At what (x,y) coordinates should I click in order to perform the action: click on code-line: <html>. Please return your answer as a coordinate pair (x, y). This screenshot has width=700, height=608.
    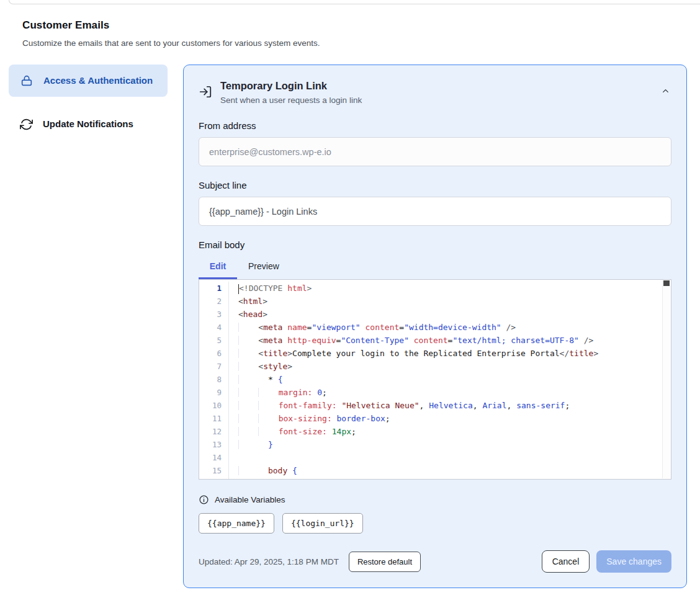
    Looking at the image, I should click on (447, 302).